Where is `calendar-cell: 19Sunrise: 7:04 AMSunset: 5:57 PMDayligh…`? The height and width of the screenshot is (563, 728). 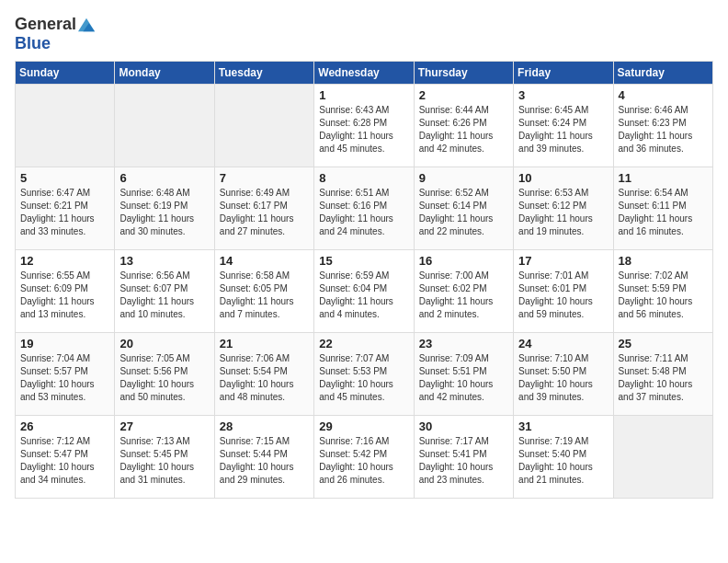
calendar-cell: 19Sunrise: 7:04 AMSunset: 5:57 PMDayligh… is located at coordinates (65, 374).